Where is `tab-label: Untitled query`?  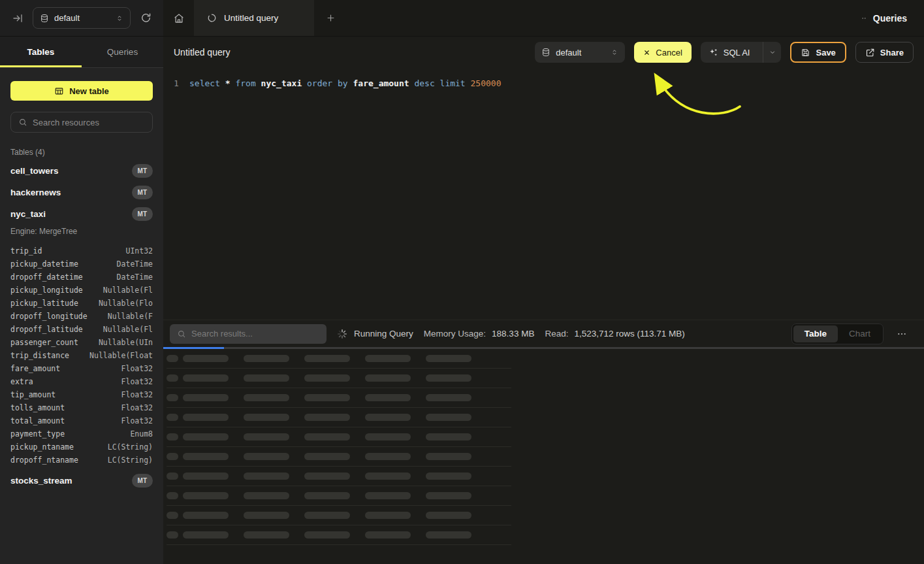 tab-label: Untitled query is located at coordinates (251, 18).